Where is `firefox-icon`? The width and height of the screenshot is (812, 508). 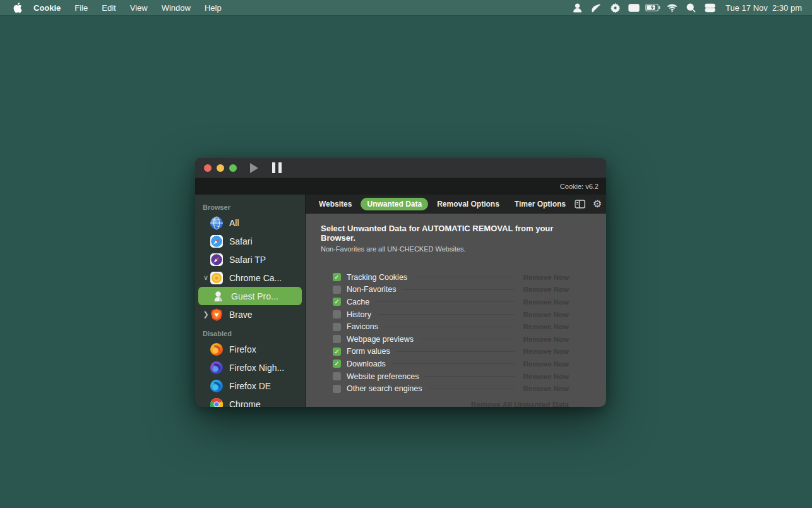
firefox-icon is located at coordinates (217, 349).